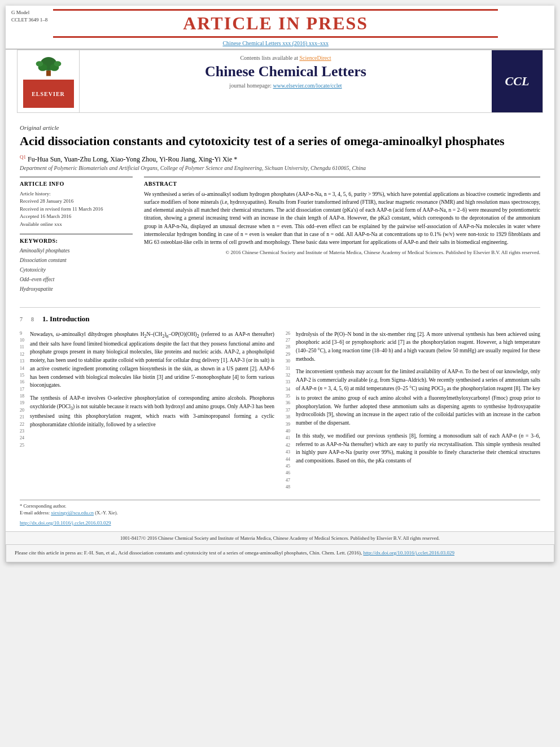  I want to click on journal-center: Contents lists available at ScienceDirec…, so click(286, 81).